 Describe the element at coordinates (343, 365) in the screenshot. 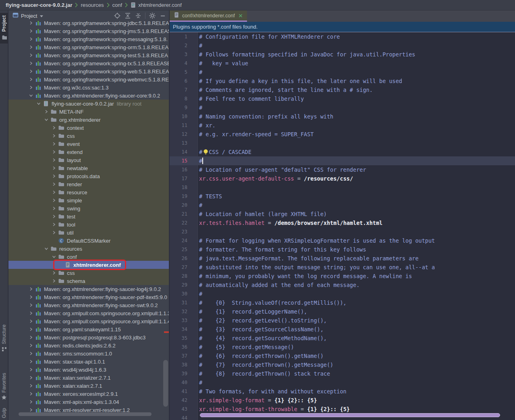

I see `editor-line: 38# {7} record.getThrown().getMessage()` at that location.